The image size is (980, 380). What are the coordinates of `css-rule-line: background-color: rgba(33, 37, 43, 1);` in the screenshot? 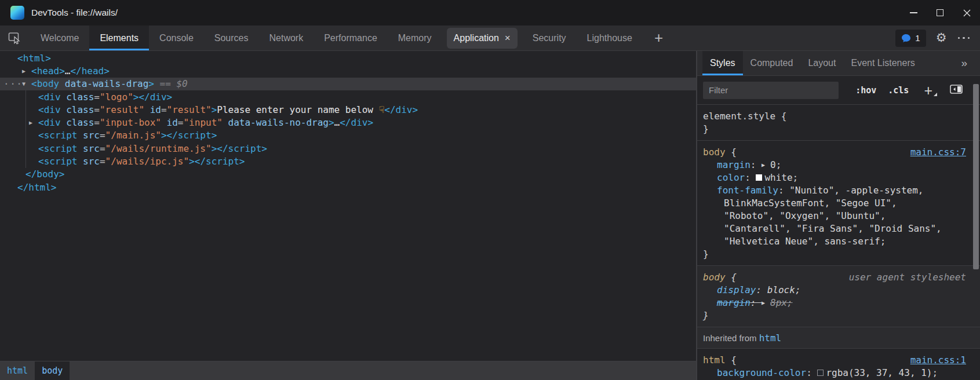 It's located at (835, 372).